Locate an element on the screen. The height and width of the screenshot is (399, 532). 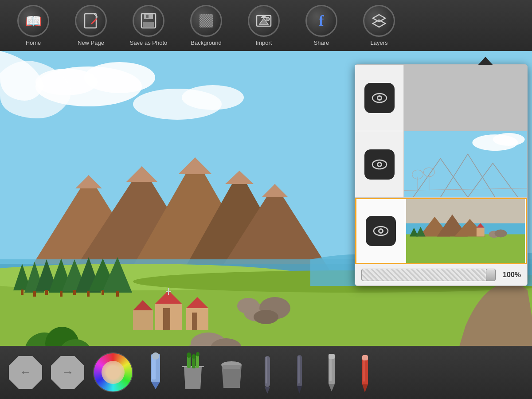
forward-button: → is located at coordinates (67, 372).